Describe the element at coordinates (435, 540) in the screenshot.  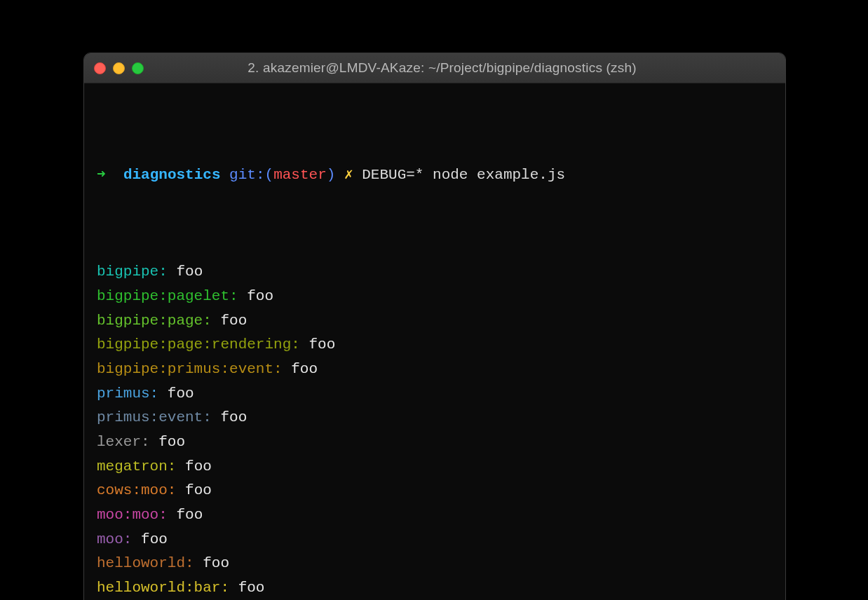
I see `output-line: moo: foo` at that location.